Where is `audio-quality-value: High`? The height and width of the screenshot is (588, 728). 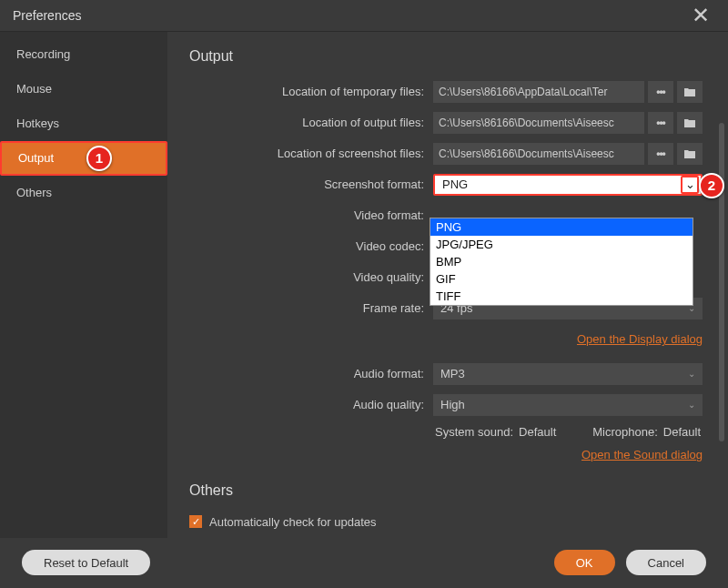 audio-quality-value: High is located at coordinates (453, 404).